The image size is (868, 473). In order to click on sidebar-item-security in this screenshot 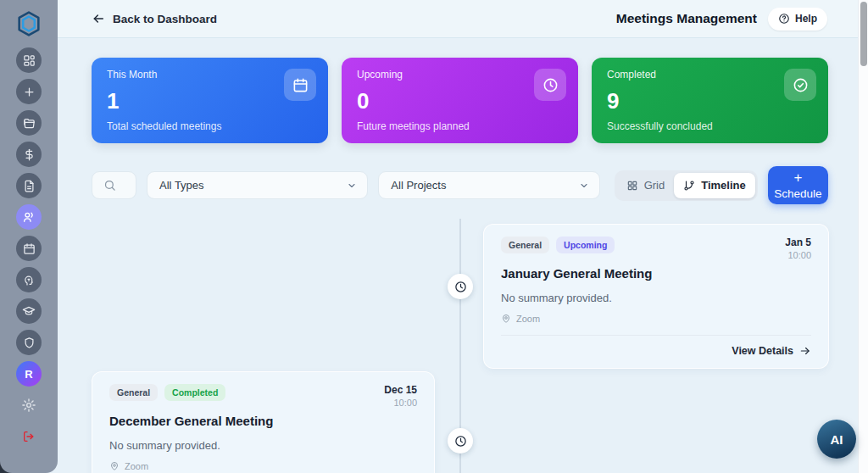, I will do `click(29, 342)`.